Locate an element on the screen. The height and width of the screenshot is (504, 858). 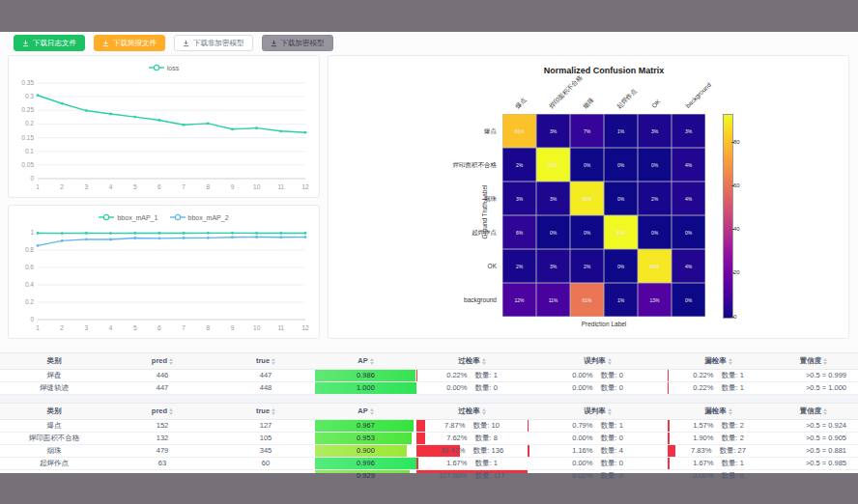
rate-count: 数量: 0 is located at coordinates (611, 388).